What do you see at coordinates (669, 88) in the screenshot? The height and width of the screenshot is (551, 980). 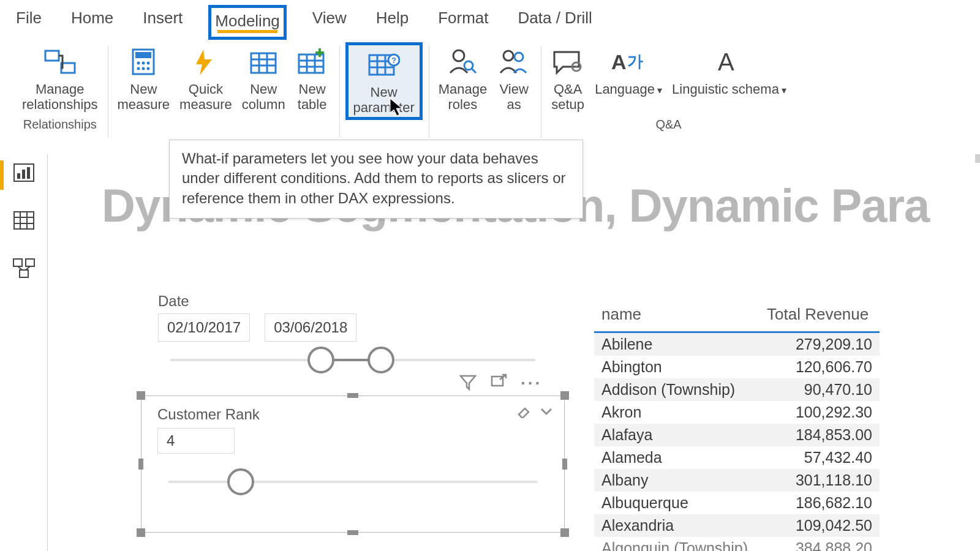 I see `ribbon-group-qna: Q&Asetup A가 Language▾ A Linguistic schem…` at bounding box center [669, 88].